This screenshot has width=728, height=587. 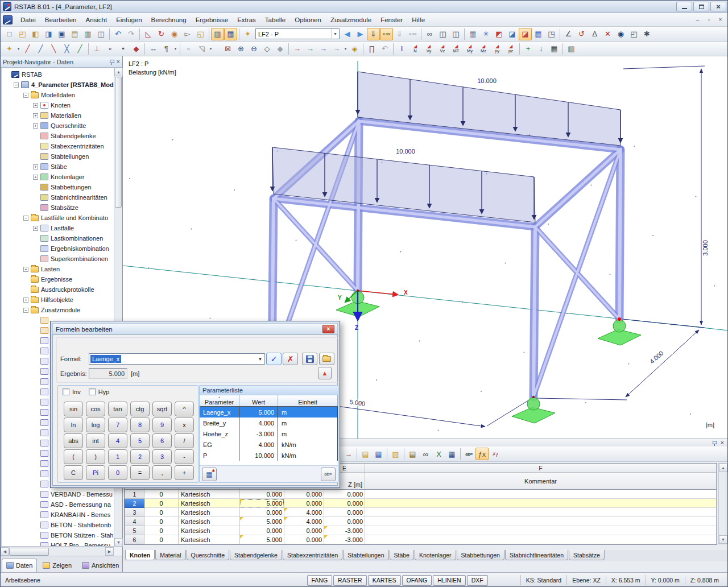 I want to click on rename-ab-button: ab=, so click(x=469, y=454).